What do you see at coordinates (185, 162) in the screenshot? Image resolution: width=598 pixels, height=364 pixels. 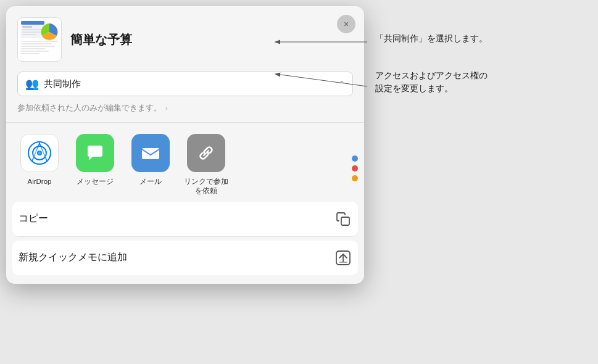 I see `share-icons-row: AirDrop メッセージ メール` at bounding box center [185, 162].